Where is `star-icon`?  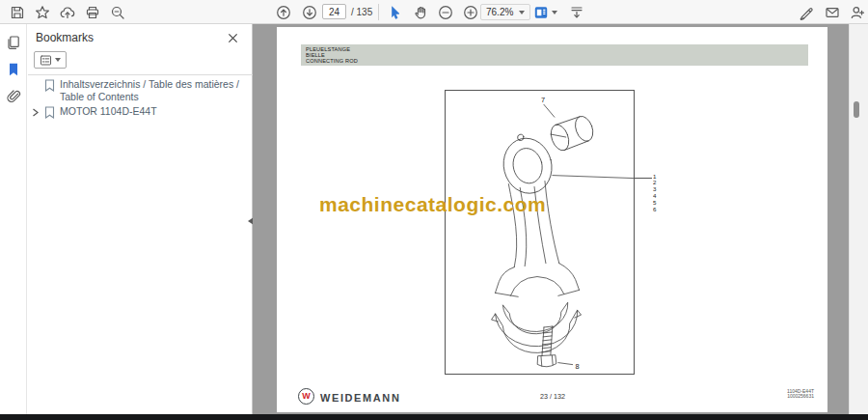
star-icon is located at coordinates (42, 13).